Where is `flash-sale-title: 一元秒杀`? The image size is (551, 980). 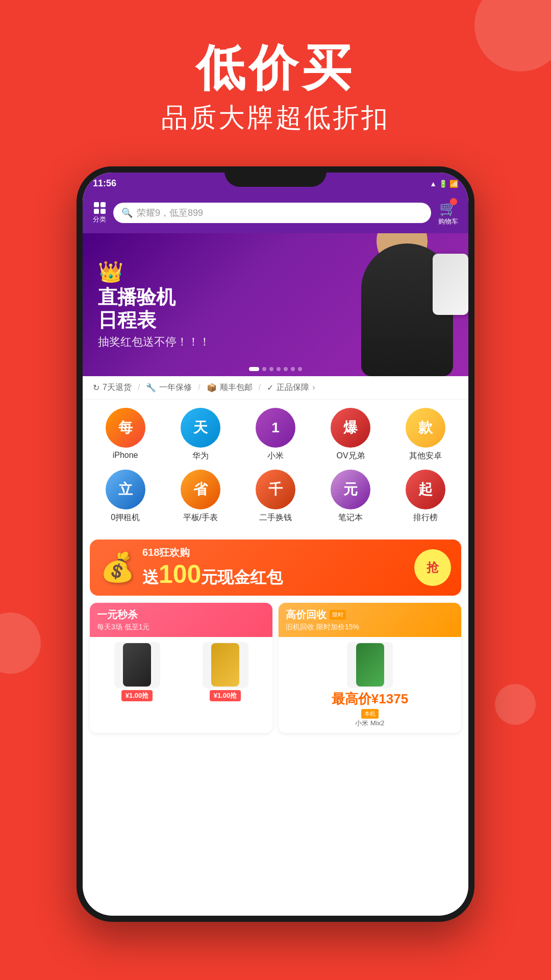
flash-sale-title: 一元秒杀 is located at coordinates (181, 615).